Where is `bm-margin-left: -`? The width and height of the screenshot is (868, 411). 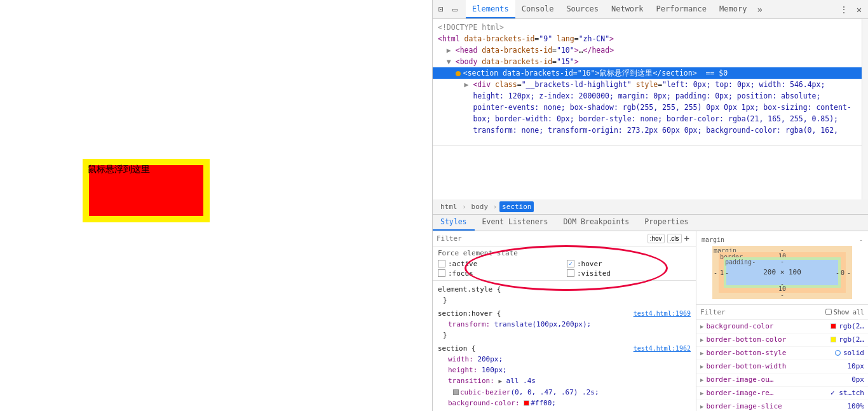 bm-margin-left: - is located at coordinates (715, 272).